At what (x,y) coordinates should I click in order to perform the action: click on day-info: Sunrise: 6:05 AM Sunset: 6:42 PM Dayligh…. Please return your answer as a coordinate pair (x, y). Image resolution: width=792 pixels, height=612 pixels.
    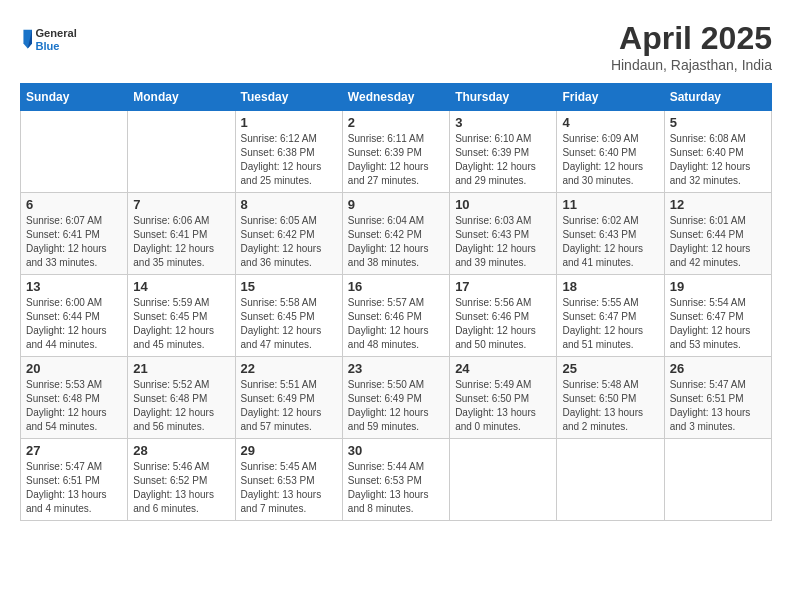
    Looking at the image, I should click on (289, 242).